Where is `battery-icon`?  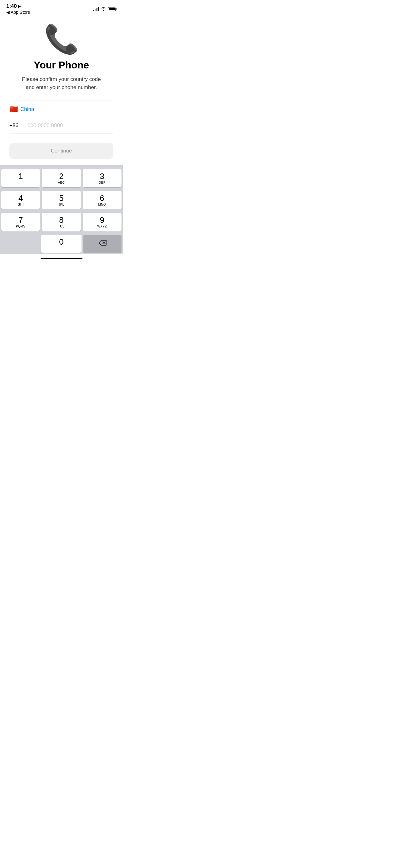 battery-icon is located at coordinates (112, 9).